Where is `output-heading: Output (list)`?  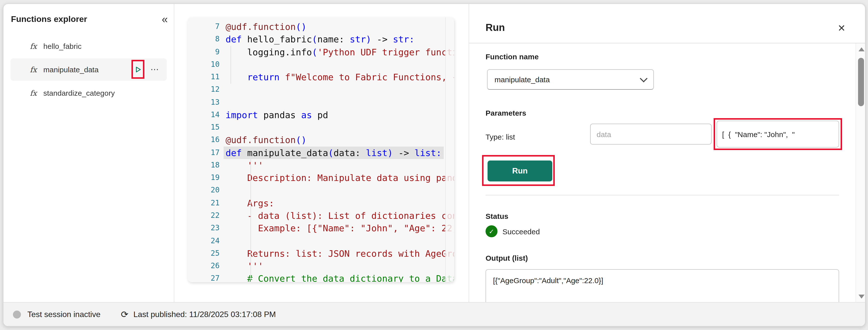
output-heading: Output (list) is located at coordinates (507, 258).